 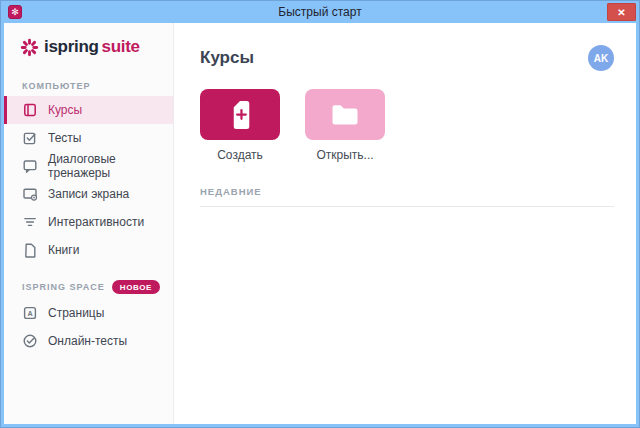 What do you see at coordinates (30, 313) in the screenshot?
I see `page-a-icon: A` at bounding box center [30, 313].